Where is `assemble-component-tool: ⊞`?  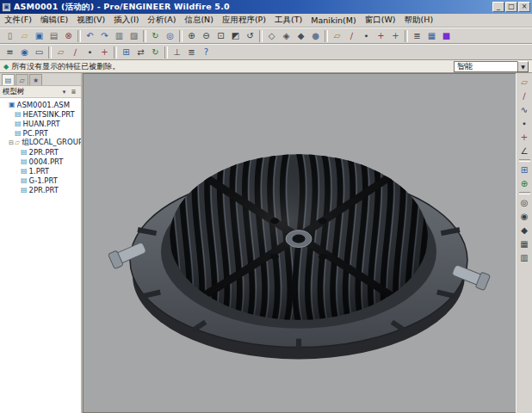
assemble-component-tool: ⊞ is located at coordinates (524, 170).